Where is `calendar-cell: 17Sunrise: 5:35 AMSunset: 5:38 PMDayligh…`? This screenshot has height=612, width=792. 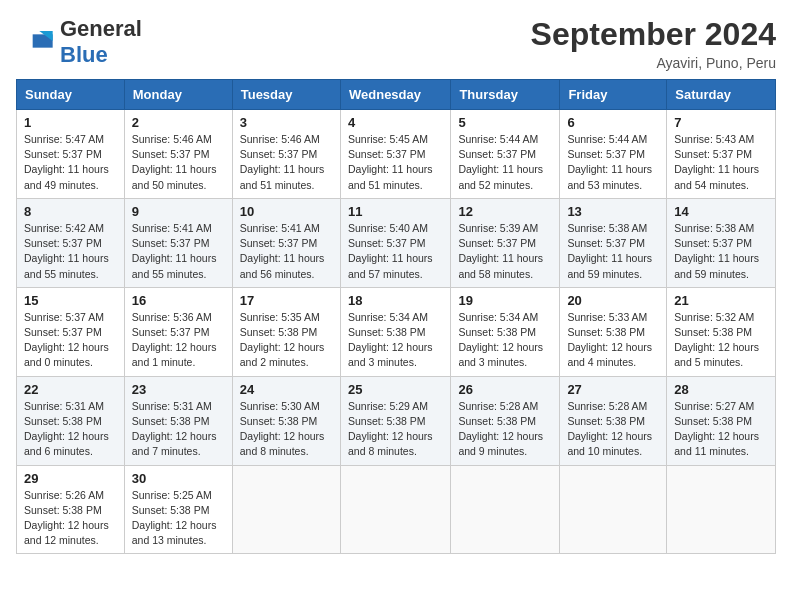 calendar-cell: 17Sunrise: 5:35 AMSunset: 5:38 PMDayligh… is located at coordinates (286, 332).